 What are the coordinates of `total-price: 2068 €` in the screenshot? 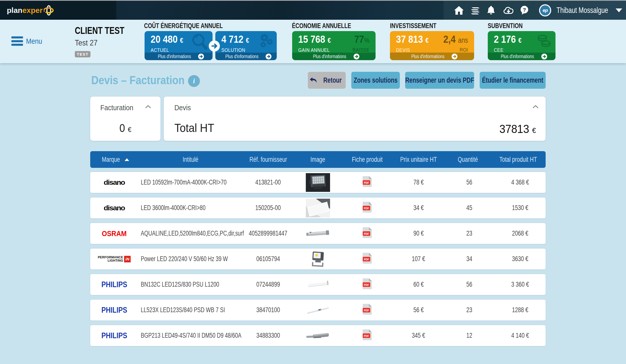 It's located at (520, 234).